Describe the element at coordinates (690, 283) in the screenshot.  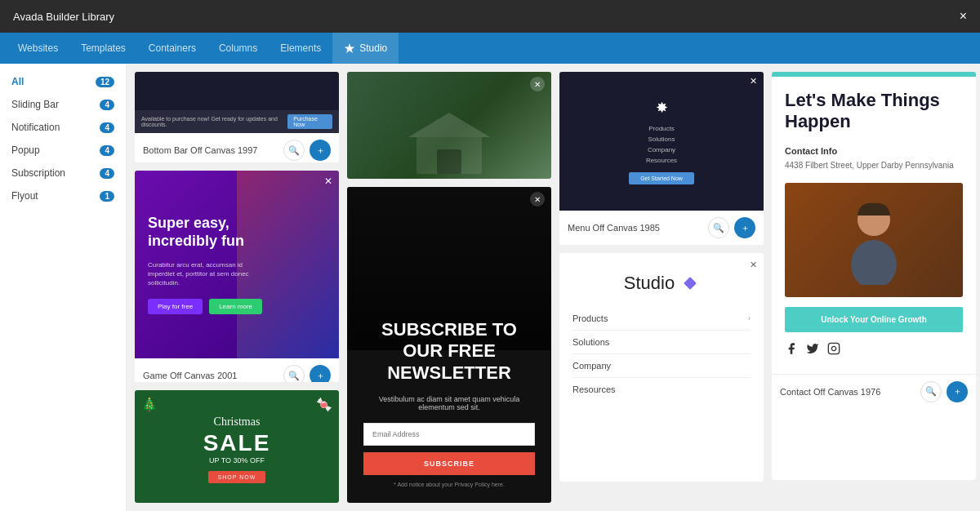
I see `studio-diamond-icon` at that location.